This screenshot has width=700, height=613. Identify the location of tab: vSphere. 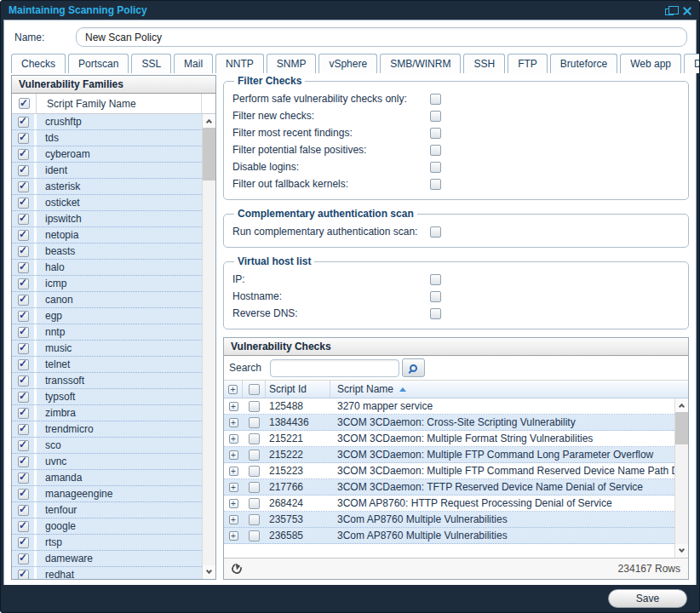
(347, 63).